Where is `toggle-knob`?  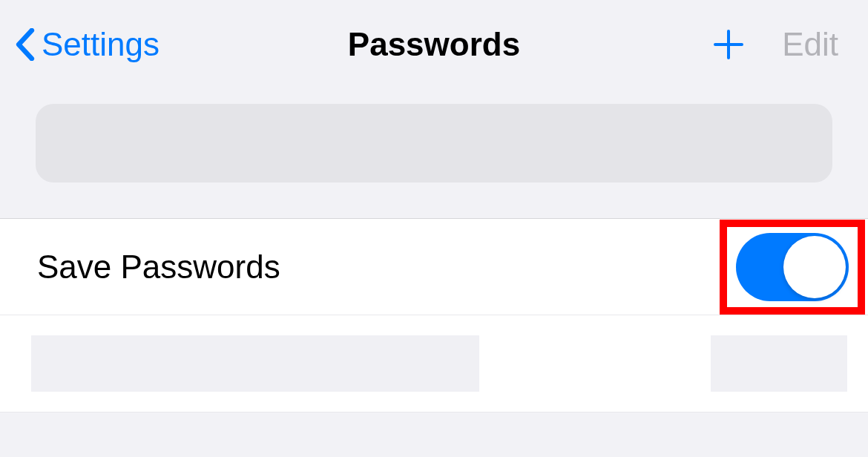
toggle-knob is located at coordinates (815, 267).